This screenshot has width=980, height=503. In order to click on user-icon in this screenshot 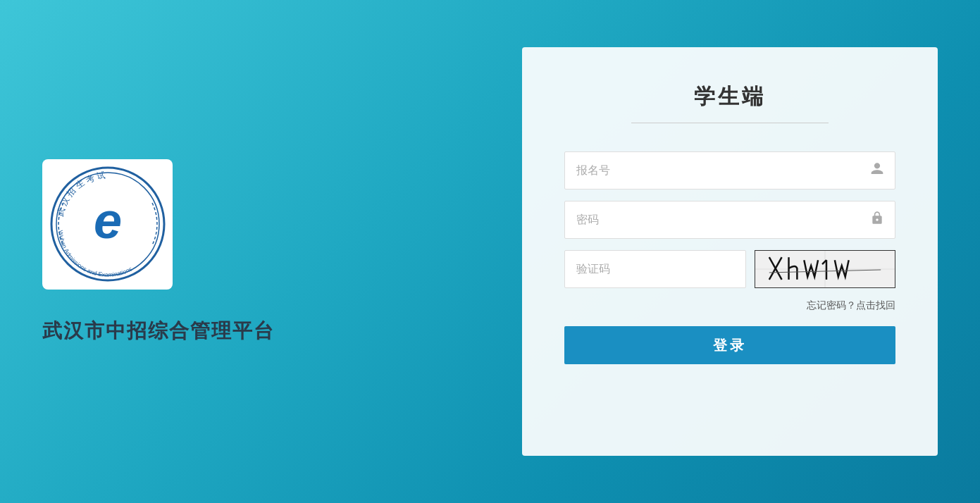, I will do `click(877, 170)`.